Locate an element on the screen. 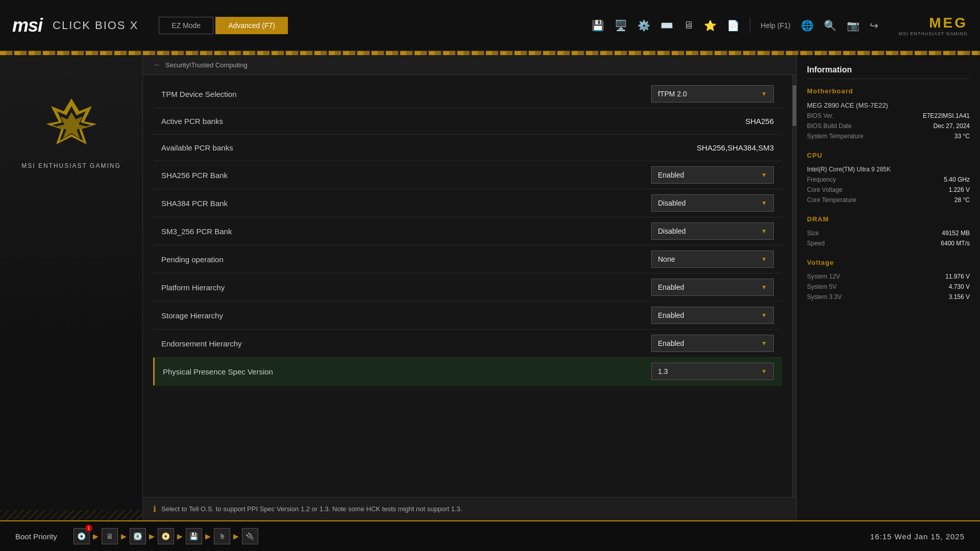 This screenshot has width=980, height=551. info-bios-date-key: BIOS Build Date is located at coordinates (829, 126).